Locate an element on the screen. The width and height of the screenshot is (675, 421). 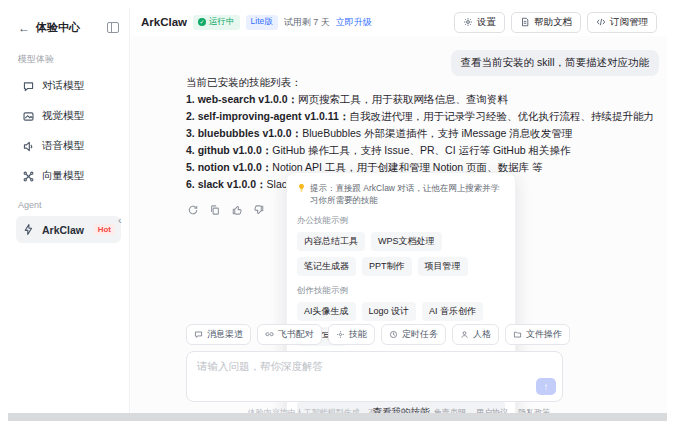
pairing-icon is located at coordinates (270, 334).